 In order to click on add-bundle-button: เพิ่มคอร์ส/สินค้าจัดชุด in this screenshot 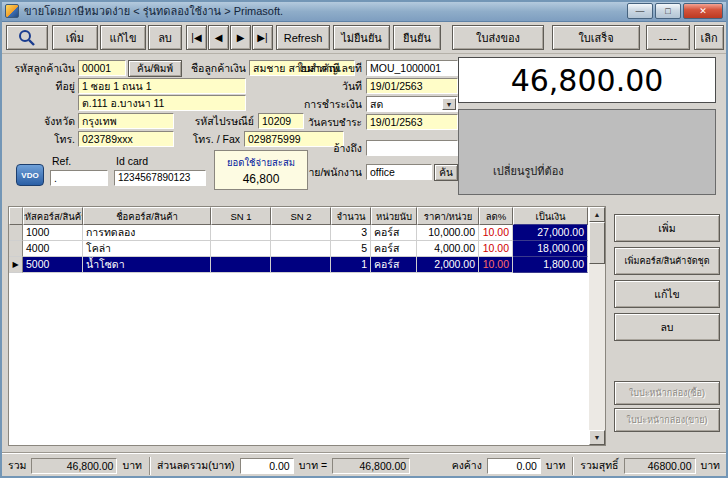, I will do `click(667, 261)`.